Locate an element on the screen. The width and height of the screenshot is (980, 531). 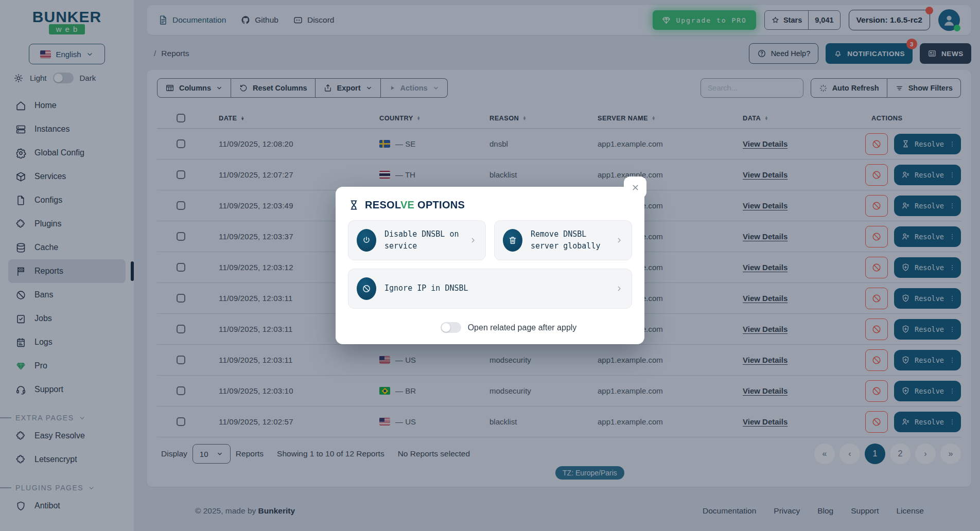
resolve-option-remove-dnsbl-server-globally: Remove DNSBL server globally is located at coordinates (563, 240).